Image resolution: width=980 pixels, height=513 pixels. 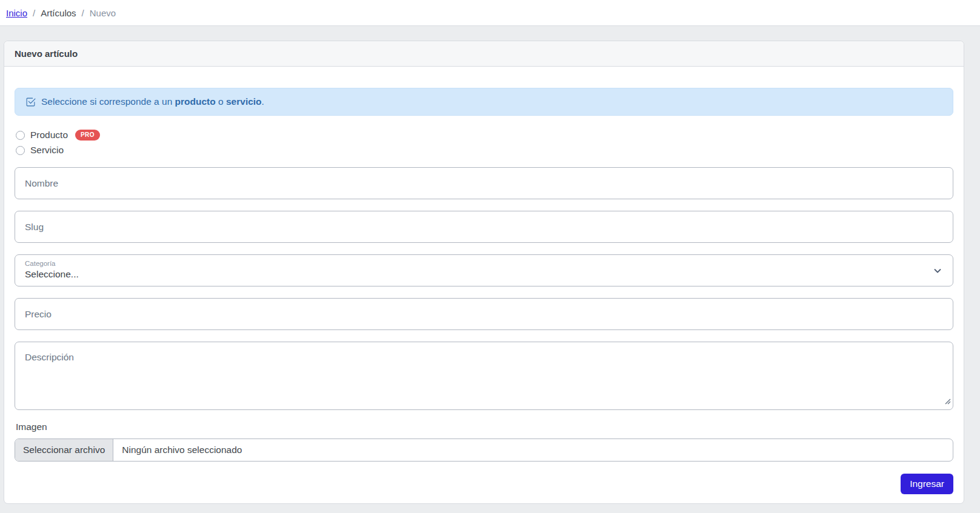 I want to click on radio-row-producto: Producto PRO, so click(x=485, y=135).